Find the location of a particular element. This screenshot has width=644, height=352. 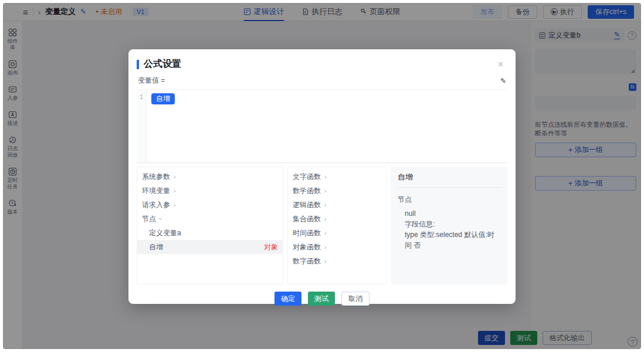

tree-group-request-params: 请求入参 › is located at coordinates (210, 205).